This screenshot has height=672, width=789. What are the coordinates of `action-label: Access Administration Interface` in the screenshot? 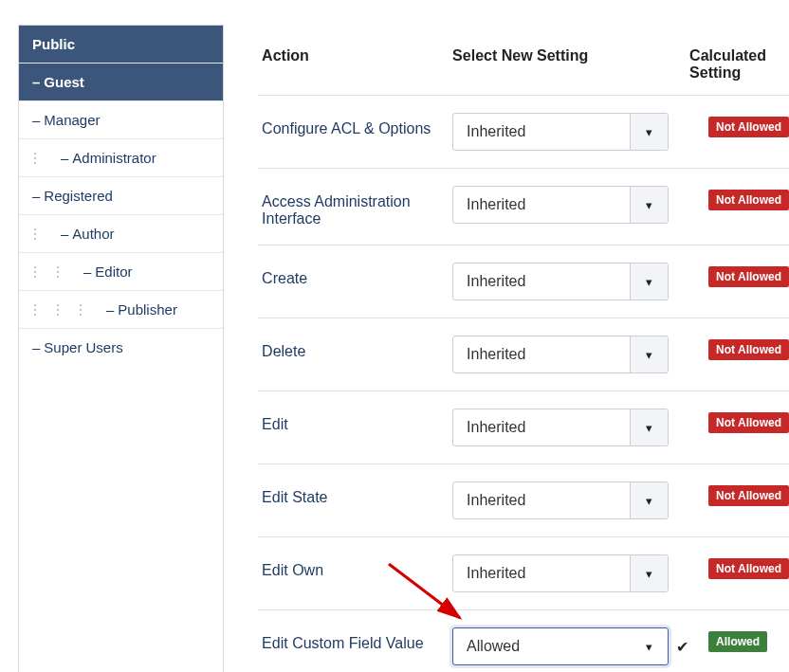 It's located at (355, 207).